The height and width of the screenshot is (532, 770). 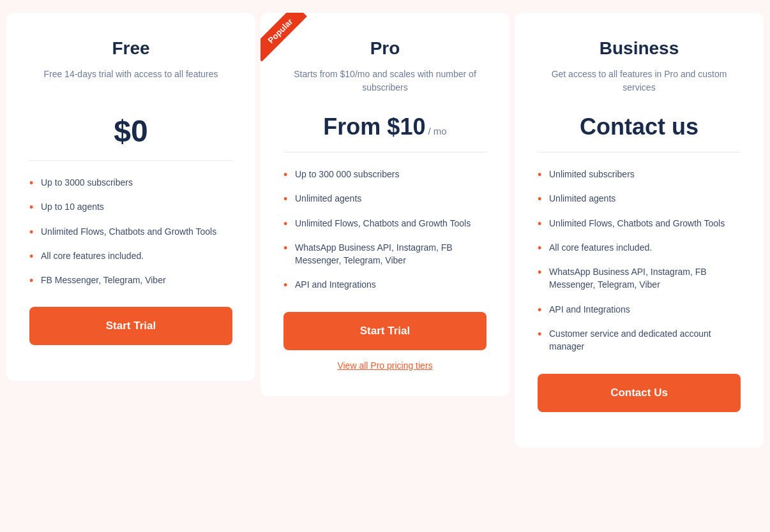 What do you see at coordinates (385, 152) in the screenshot?
I see `divider-pro` at bounding box center [385, 152].